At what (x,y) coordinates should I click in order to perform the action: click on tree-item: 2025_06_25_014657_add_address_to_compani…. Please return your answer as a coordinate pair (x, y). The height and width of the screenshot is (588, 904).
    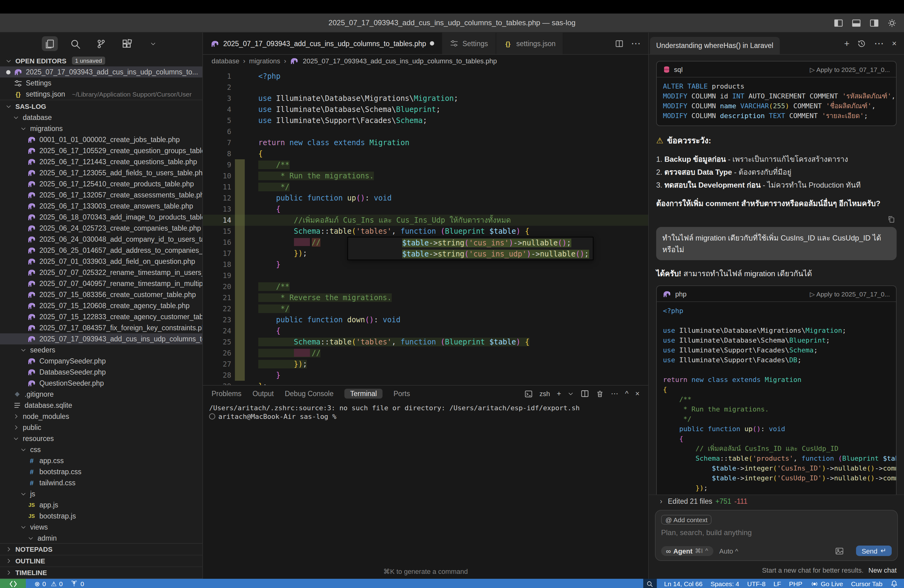
    Looking at the image, I should click on (101, 250).